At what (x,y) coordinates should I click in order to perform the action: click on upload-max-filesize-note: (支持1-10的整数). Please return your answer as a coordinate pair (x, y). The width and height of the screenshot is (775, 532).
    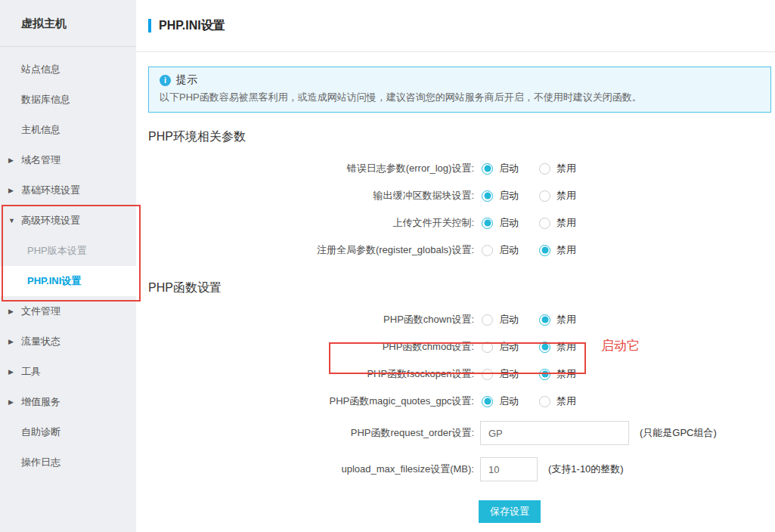
    Looking at the image, I should click on (586, 469).